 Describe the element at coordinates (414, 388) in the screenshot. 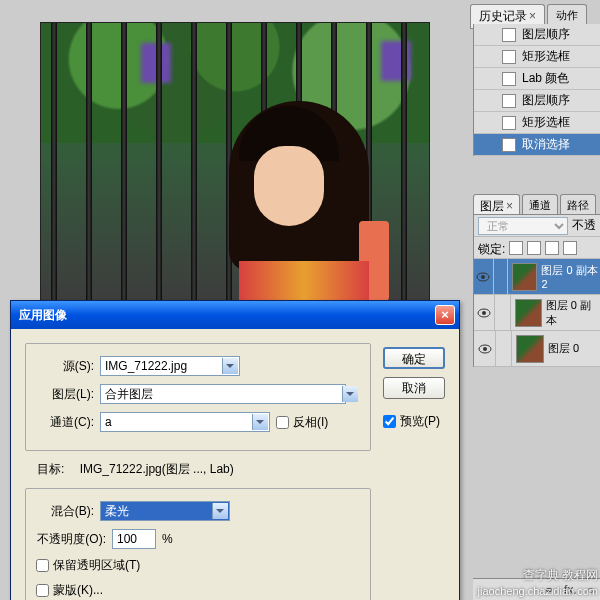

I see `cancel-button: 取消` at that location.